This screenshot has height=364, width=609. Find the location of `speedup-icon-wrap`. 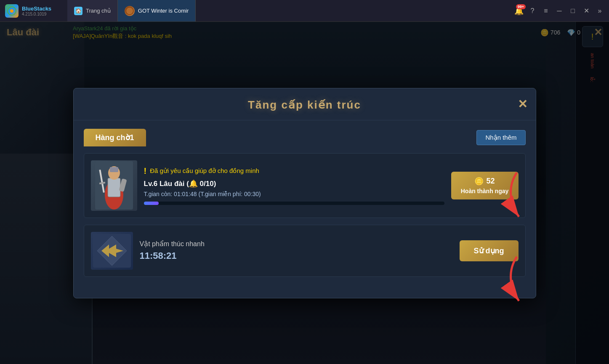

speedup-icon-wrap is located at coordinates (112, 251).